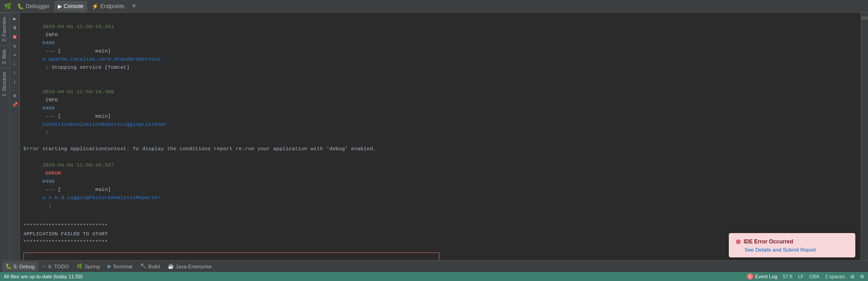 The width and height of the screenshot is (868, 281). I want to click on event-log-label: Event Log, so click(766, 276).